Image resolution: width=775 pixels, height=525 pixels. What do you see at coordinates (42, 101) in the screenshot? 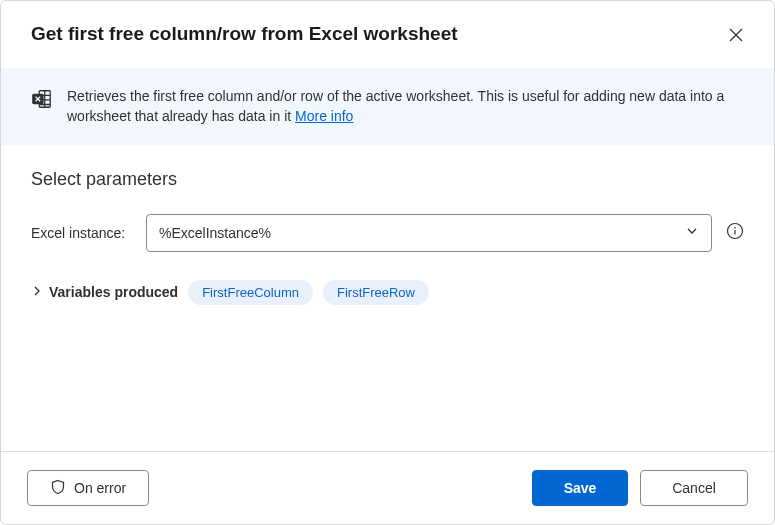
I see `excel-icon` at bounding box center [42, 101].